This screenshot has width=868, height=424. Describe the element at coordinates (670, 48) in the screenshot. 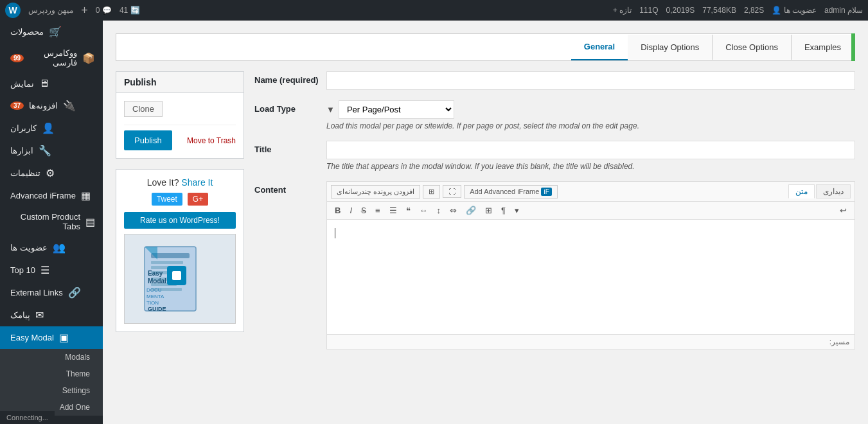

I see `tab-display-options: Display Options` at that location.